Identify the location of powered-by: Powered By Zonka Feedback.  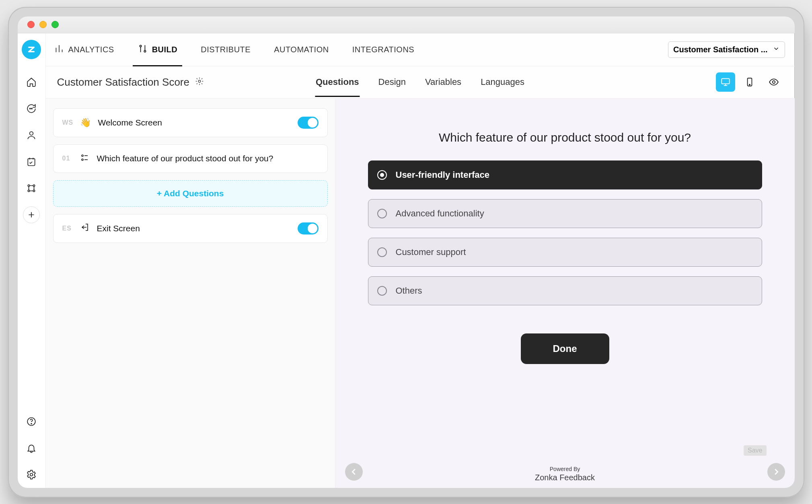
(565, 474).